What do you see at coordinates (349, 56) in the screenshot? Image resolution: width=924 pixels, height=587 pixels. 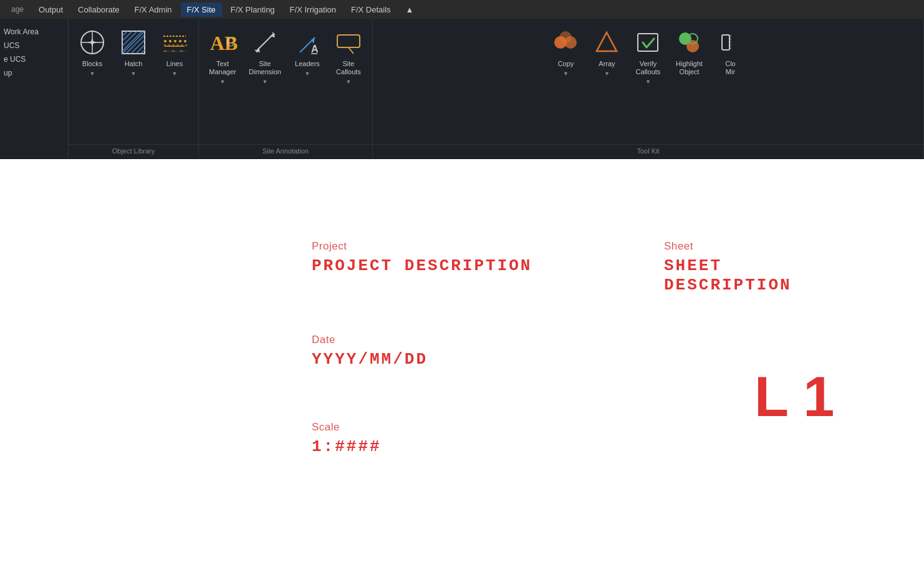 I see `site-callouts-button: SiteCallouts ▼` at bounding box center [349, 56].